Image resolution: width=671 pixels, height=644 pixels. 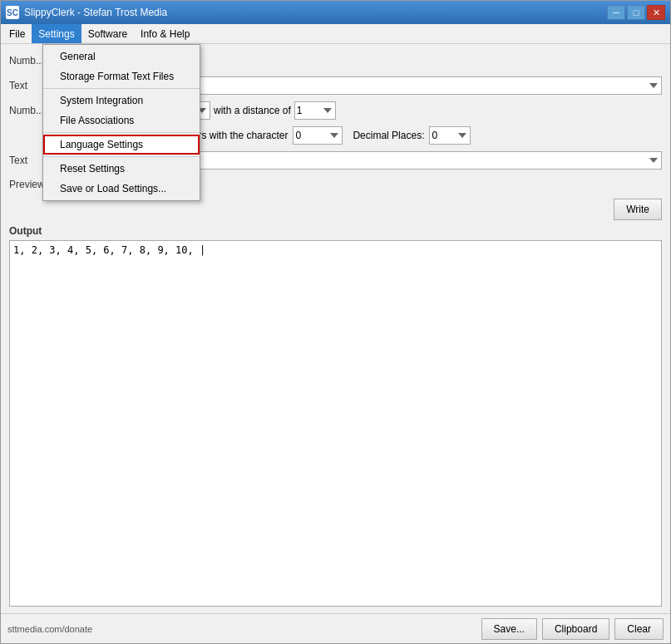 I want to click on output-label: Output, so click(x=336, y=231).